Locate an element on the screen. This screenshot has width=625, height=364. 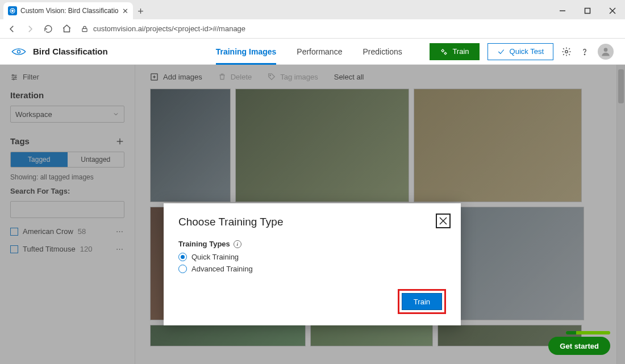
forward-icon is located at coordinates (30, 29).